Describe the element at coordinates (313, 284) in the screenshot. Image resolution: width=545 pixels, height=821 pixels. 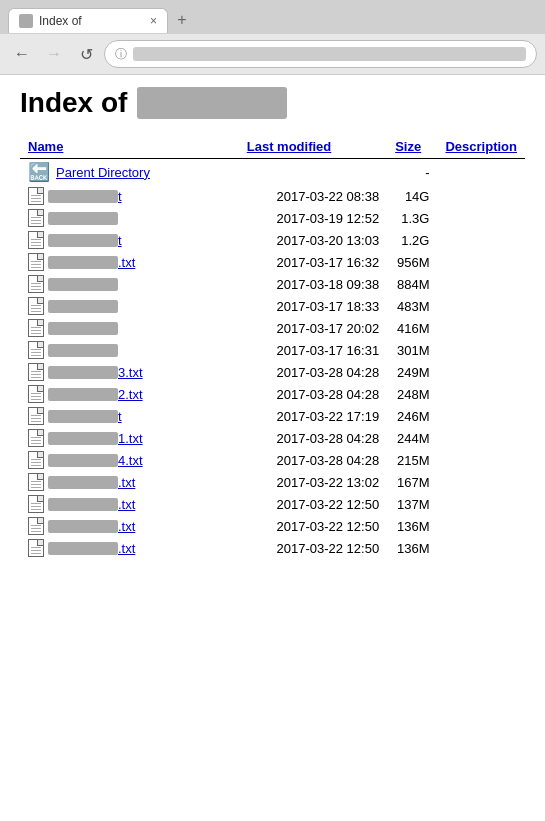
I see `file-modified: 2017-03-18 09:38` at that location.